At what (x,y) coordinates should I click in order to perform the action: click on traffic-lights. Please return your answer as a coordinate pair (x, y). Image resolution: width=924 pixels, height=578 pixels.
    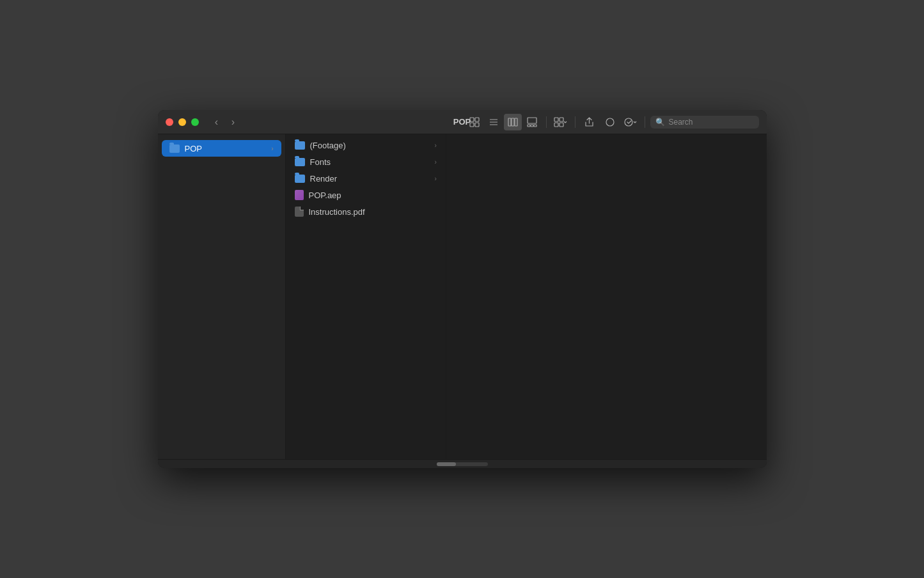
    Looking at the image, I should click on (182, 122).